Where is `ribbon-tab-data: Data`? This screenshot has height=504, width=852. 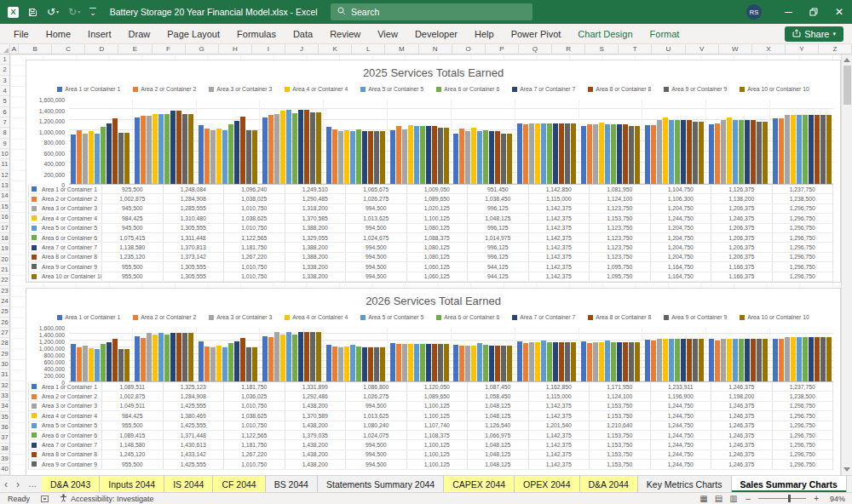 ribbon-tab-data: Data is located at coordinates (303, 34).